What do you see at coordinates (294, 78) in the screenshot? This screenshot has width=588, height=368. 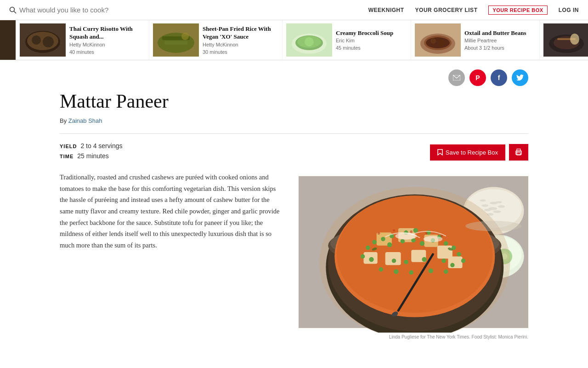 I see `social-share-bar: P f` at bounding box center [294, 78].